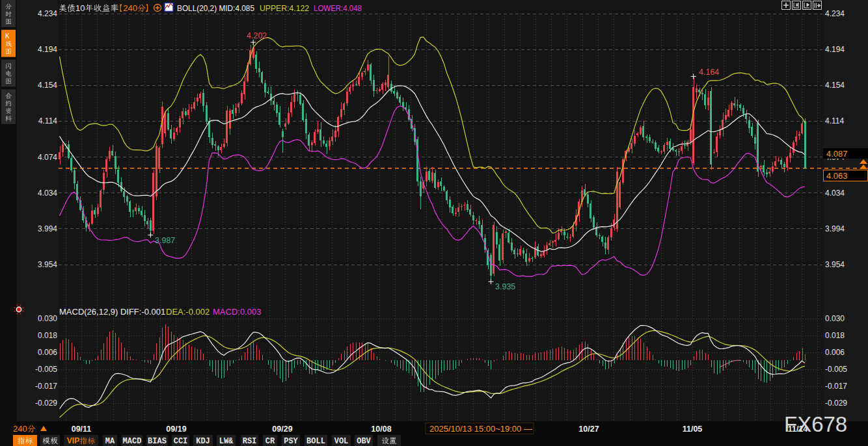 The image size is (868, 446). I want to click on svg-text: BOLL, so click(316, 441).